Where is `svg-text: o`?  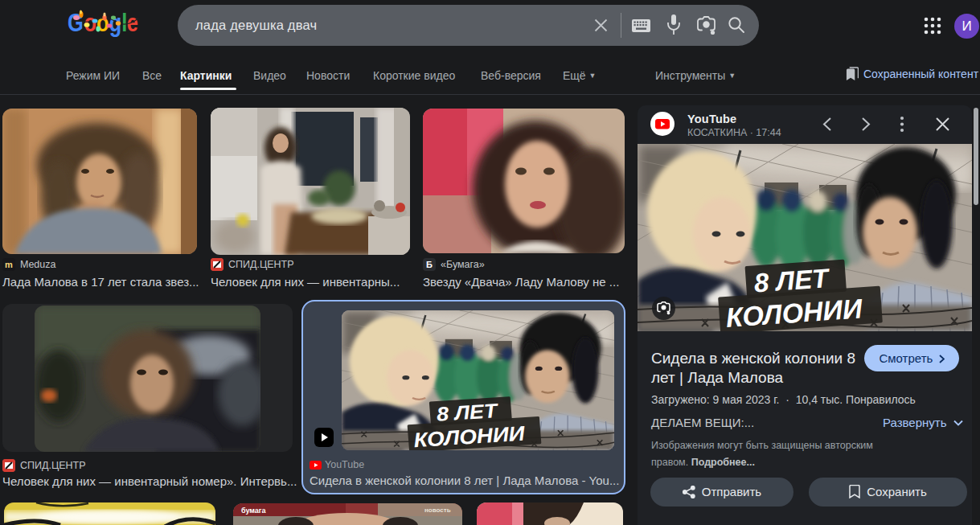
svg-text: o is located at coordinates (103, 23).